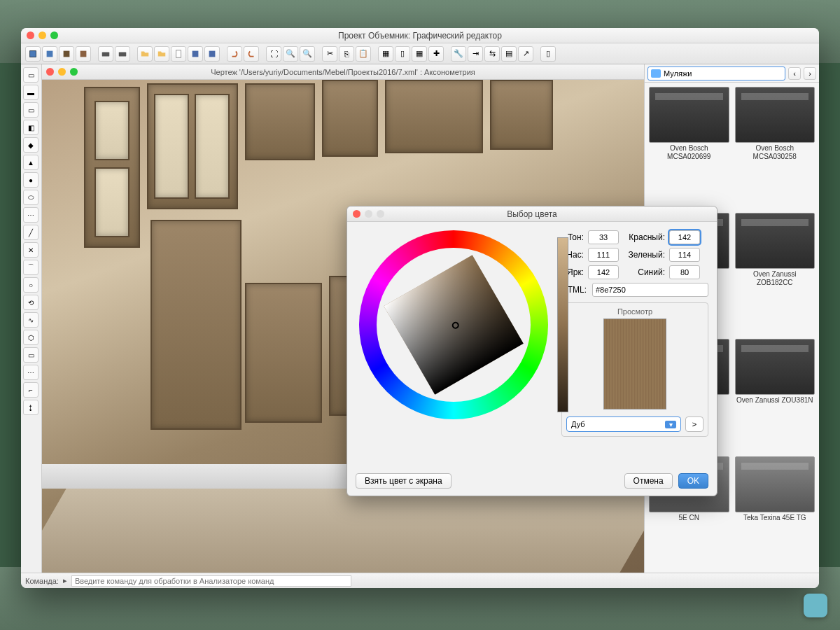  What do you see at coordinates (578, 424) in the screenshot?
I see `material-name: Дуб` at bounding box center [578, 424].